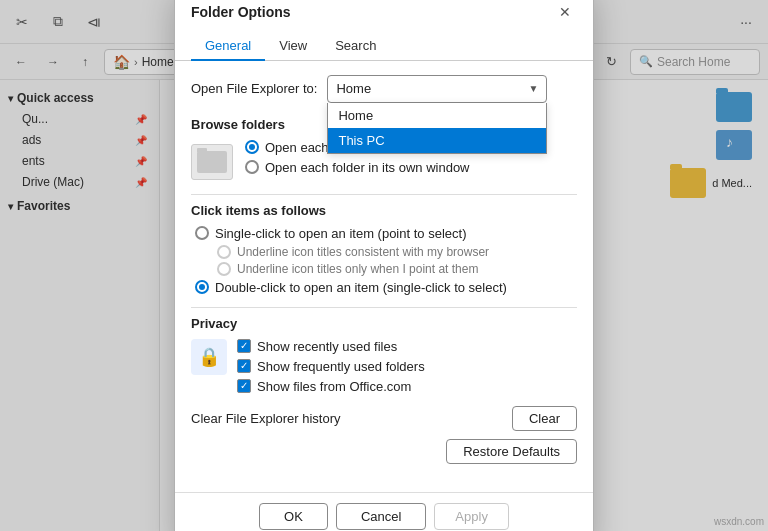 The width and height of the screenshot is (768, 531). Describe the element at coordinates (356, 46) in the screenshot. I see `tab-search: Search` at that location.